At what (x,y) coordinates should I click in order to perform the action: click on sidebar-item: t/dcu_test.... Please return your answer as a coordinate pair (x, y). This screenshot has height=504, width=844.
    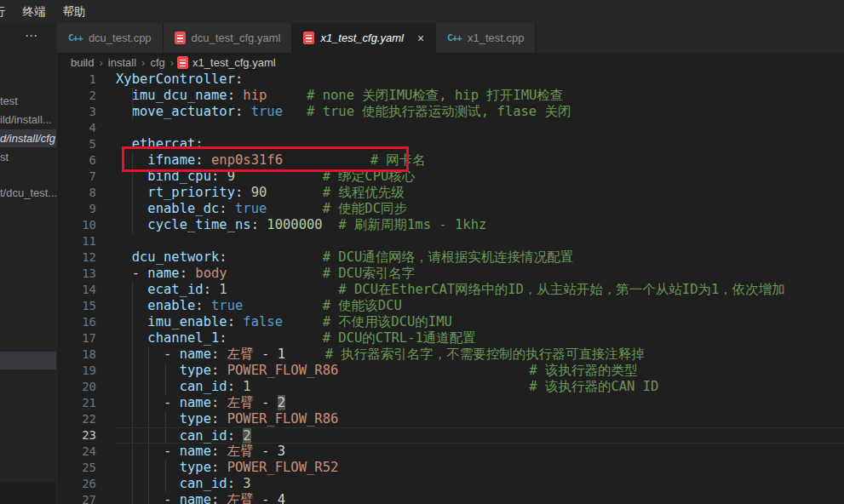
    Looking at the image, I should click on (28, 192).